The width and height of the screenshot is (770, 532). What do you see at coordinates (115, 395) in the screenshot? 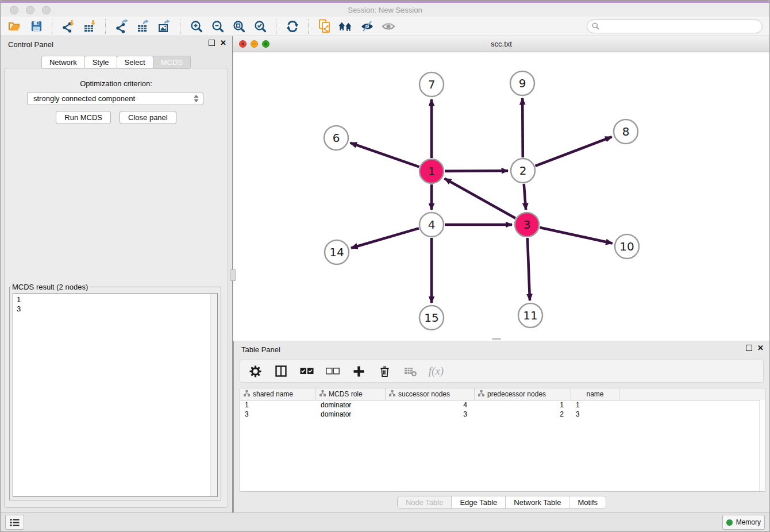
I see `mcds-result-textarea: 13` at bounding box center [115, 395].